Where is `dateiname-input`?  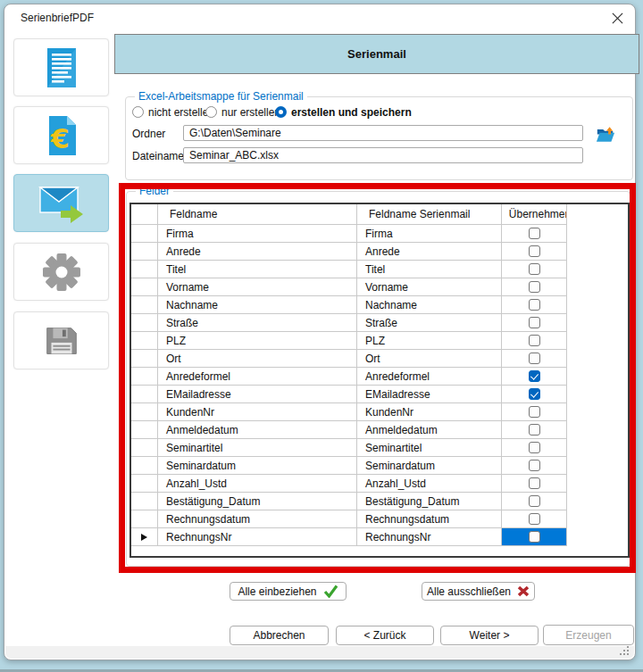
dateiname-input is located at coordinates (383, 155).